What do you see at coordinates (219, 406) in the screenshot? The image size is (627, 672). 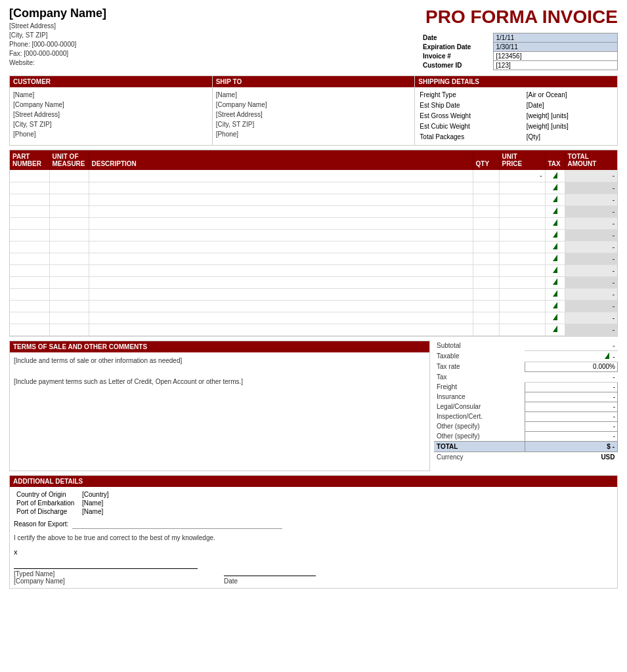 I see `terms-section: TERMS OF SALE AND OTHER COMMENTS [Includ…` at bounding box center [219, 406].